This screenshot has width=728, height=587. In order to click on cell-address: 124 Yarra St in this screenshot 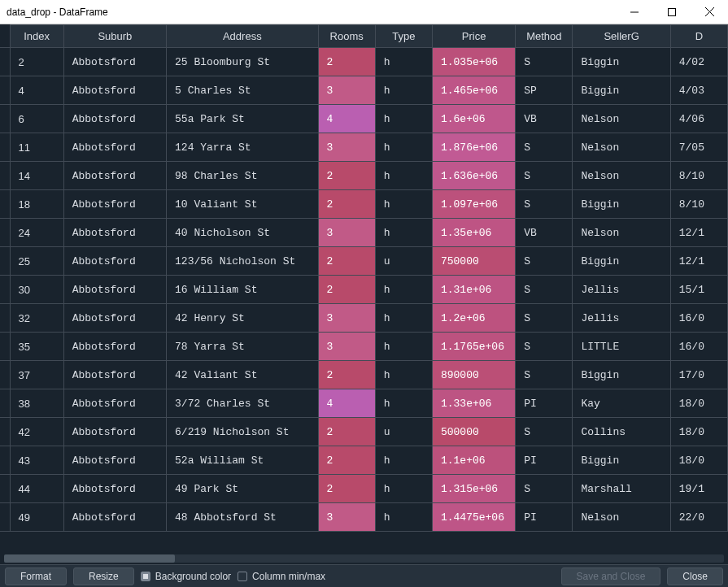, I will do `click(242, 148)`.